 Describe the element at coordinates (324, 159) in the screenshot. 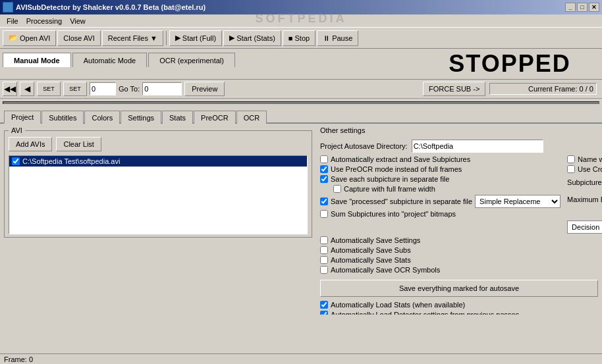

I see `auto-extract-checkbox` at that location.